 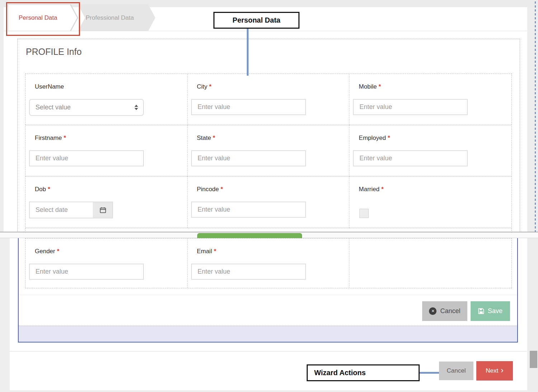 I want to click on tab-professional-data: Professional Data, so click(x=117, y=18).